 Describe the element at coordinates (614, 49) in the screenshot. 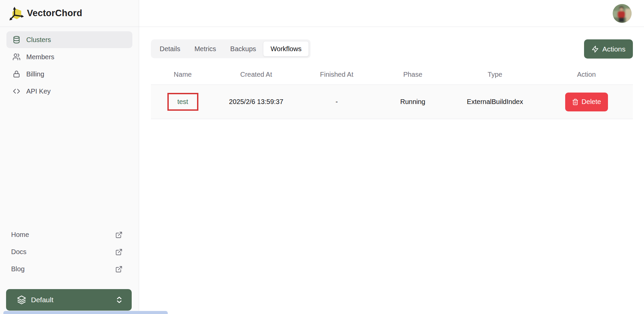

I see `actions-button-label: Actions` at that location.